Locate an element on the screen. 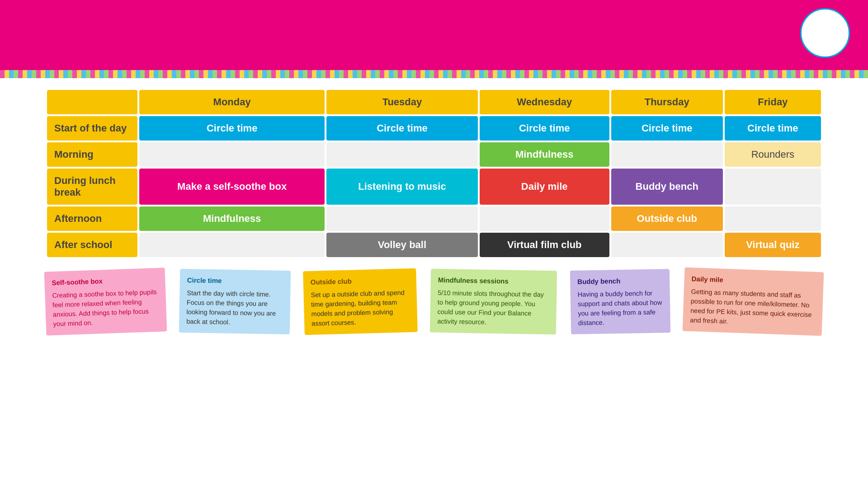 This screenshot has height=488, width=868. timetable-cell: Daily mile is located at coordinates (544, 187).